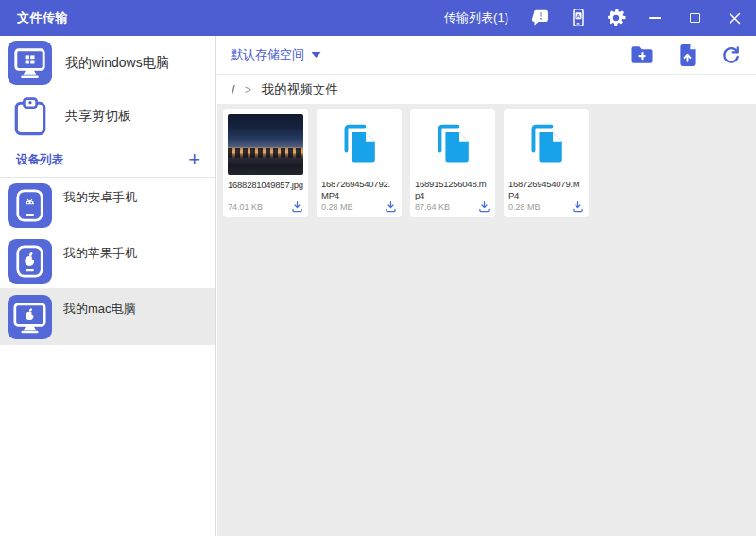 The height and width of the screenshot is (536, 756). I want to click on sidebar-item-label: 共享剪切板, so click(98, 116).